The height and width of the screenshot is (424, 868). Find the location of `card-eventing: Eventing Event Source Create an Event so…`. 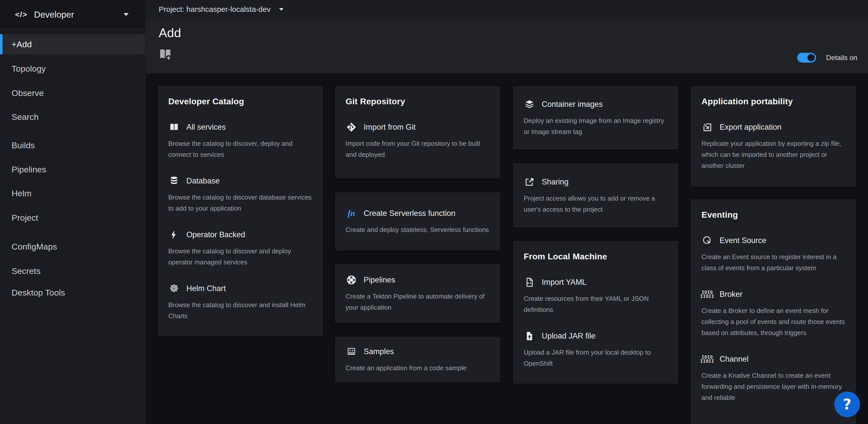

card-eventing: Eventing Event Source Create an Event so… is located at coordinates (774, 312).